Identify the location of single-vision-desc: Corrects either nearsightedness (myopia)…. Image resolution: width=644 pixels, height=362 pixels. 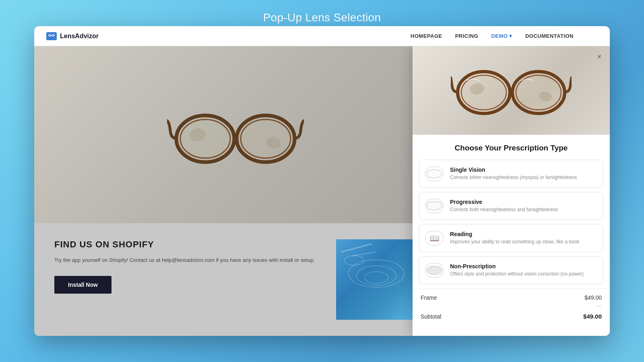
(524, 178).